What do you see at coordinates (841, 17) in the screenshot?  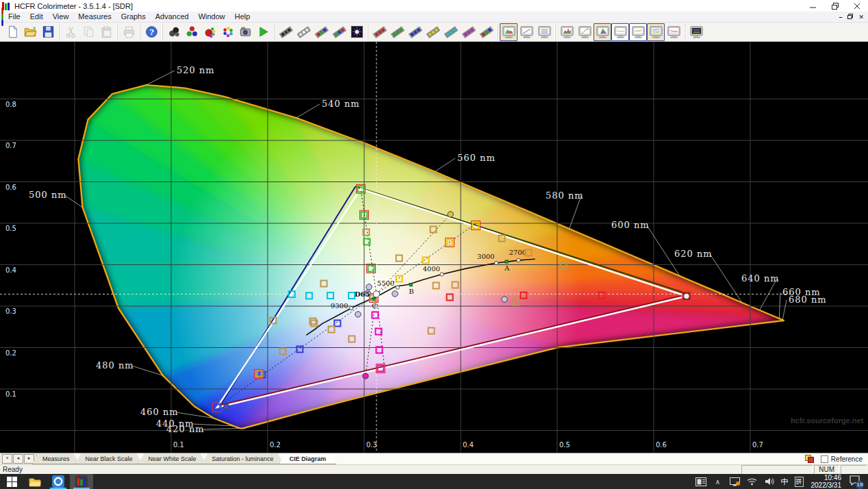 I see `mdi-minimize-button: –` at bounding box center [841, 17].